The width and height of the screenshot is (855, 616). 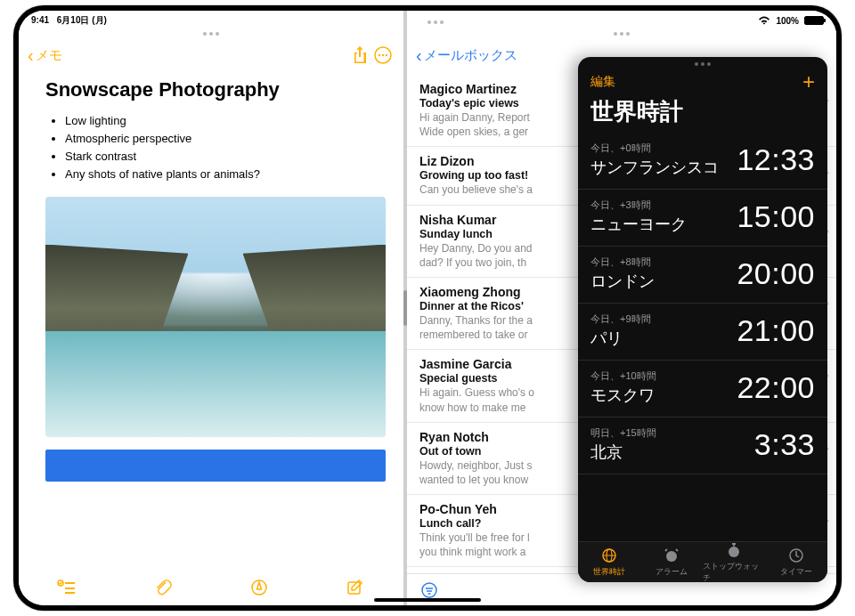 What do you see at coordinates (49, 55) in the screenshot?
I see `notes-back-label: メモ` at bounding box center [49, 55].